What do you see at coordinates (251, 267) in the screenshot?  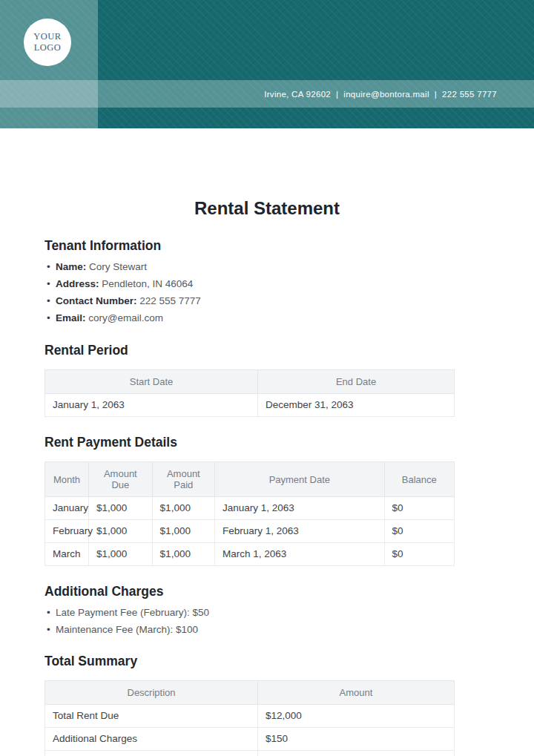 I see `tenant-info-item: Name: Cory Stewart` at bounding box center [251, 267].